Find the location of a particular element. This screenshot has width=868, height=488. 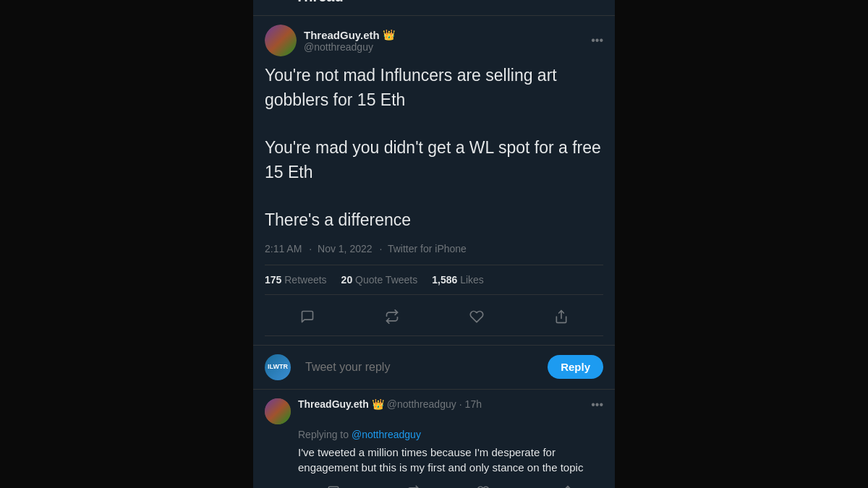

author-avatar is located at coordinates (281, 40).